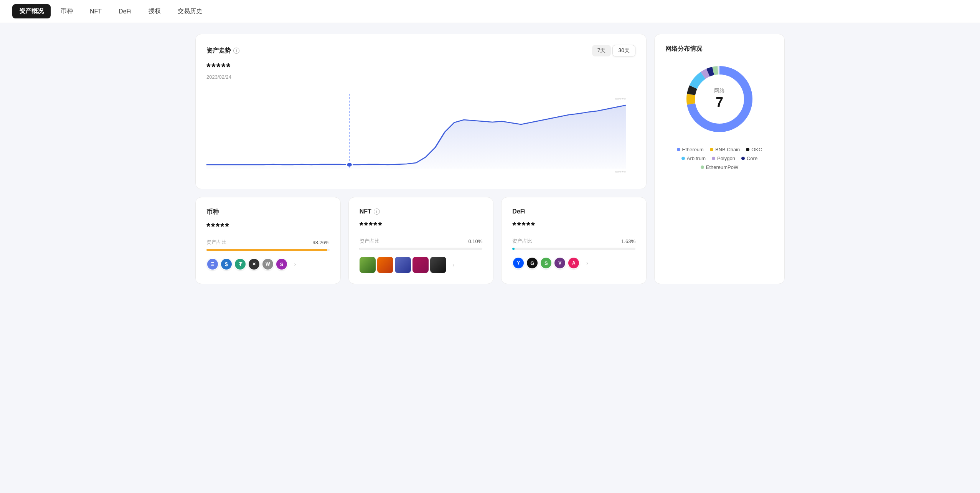 The width and height of the screenshot is (980, 493). I want to click on legend-dot-bnb, so click(711, 150).